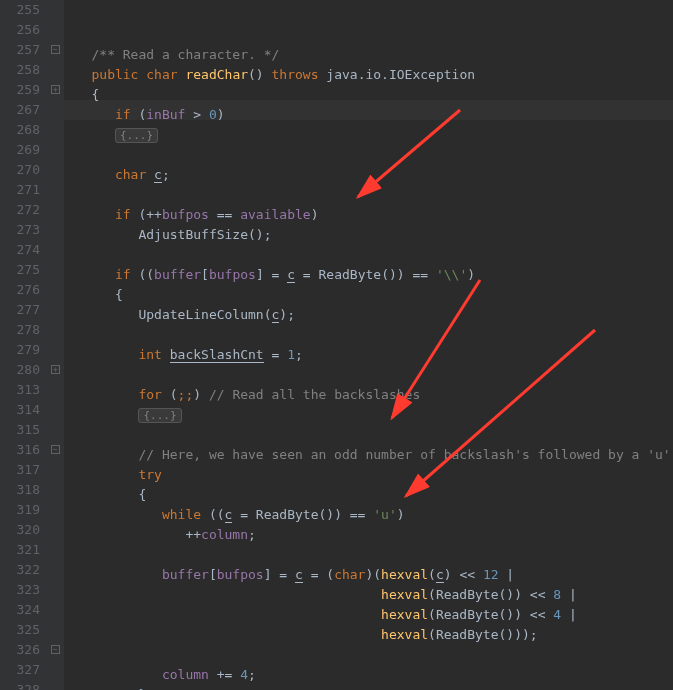  What do you see at coordinates (370, 115) in the screenshot?
I see `code-line: if (inBuf > 0)` at bounding box center [370, 115].